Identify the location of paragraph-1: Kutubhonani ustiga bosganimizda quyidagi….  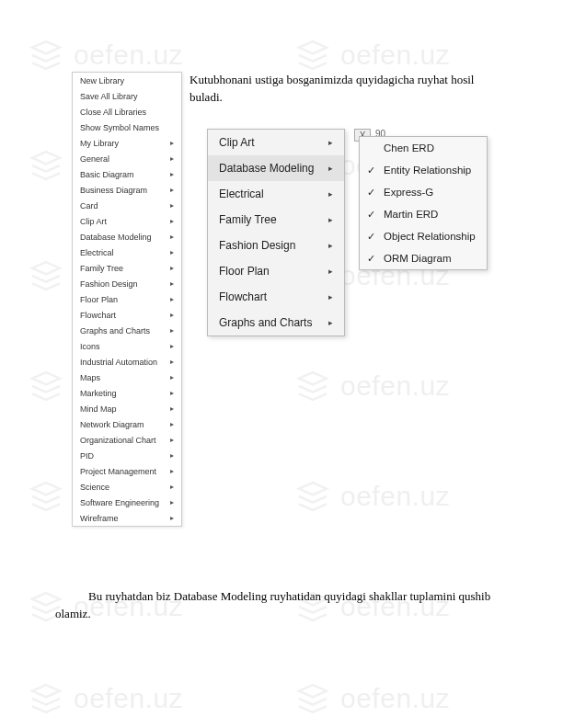
(341, 89).